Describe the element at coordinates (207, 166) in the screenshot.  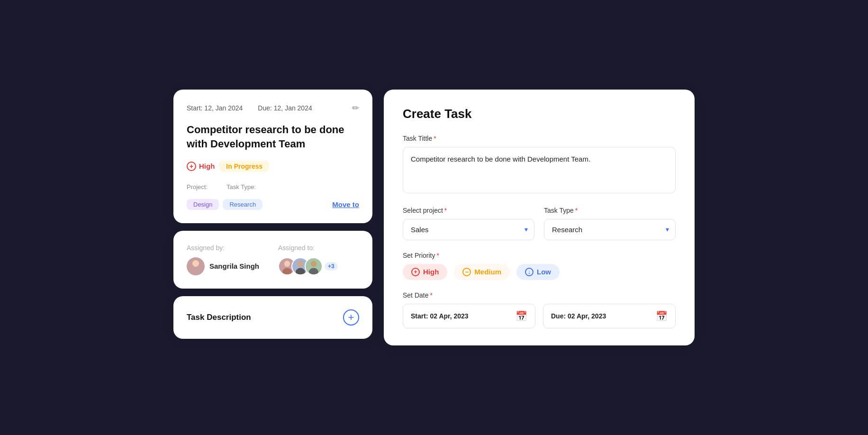
I see `priority-label: High` at that location.